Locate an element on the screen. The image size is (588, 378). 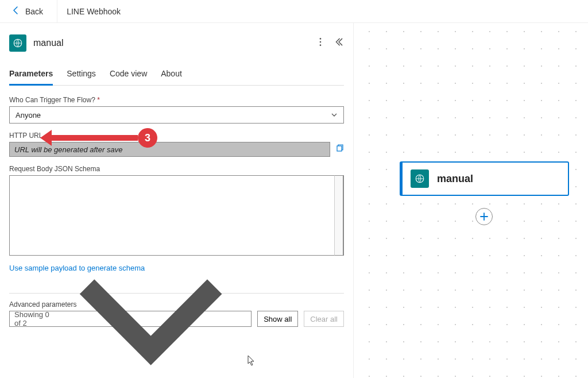
tab-code-view: Code view is located at coordinates (129, 74).